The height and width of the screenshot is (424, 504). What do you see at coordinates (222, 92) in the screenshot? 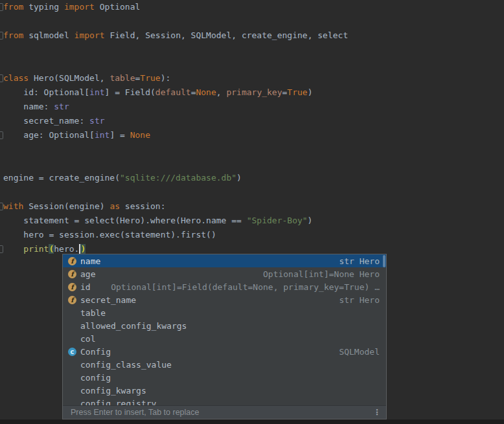
I see `code-token: ,` at bounding box center [222, 92].